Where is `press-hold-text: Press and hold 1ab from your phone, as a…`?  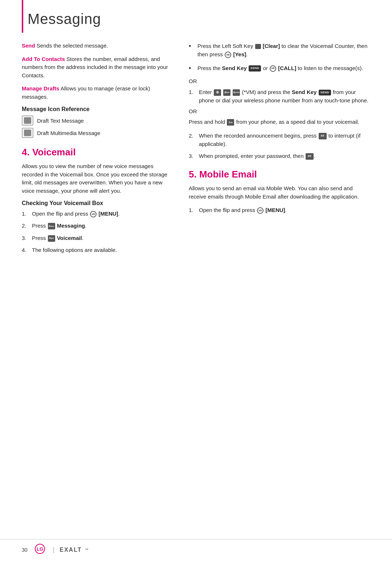 press-hold-text: Press and hold 1ab from your phone, as a… is located at coordinates (279, 122).